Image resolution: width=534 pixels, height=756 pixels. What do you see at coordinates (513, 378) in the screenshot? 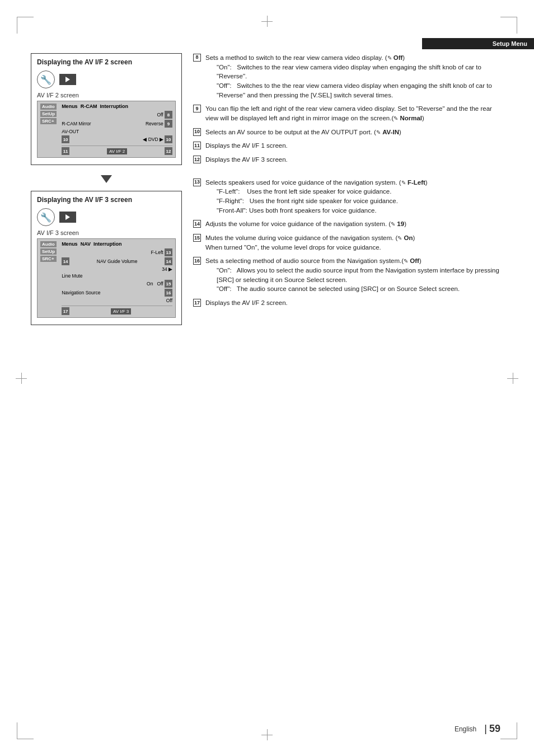
I see `cross-mark-right` at bounding box center [513, 378].